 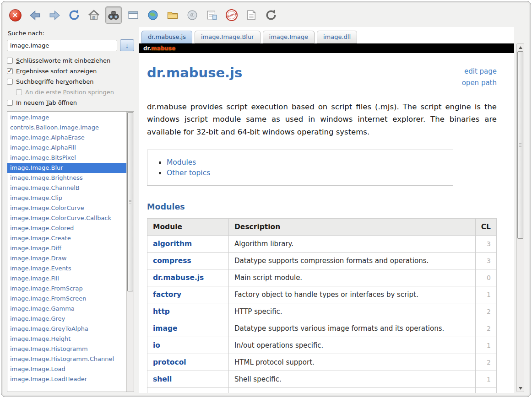 I want to click on back-button, so click(x=35, y=15).